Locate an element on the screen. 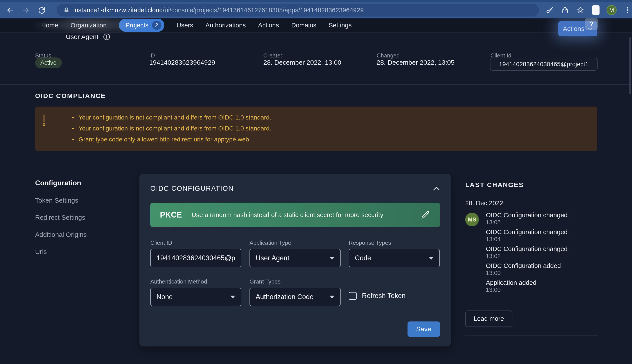 This screenshot has height=364, width=632. card-title: OIDC CONFIGURATION is located at coordinates (192, 188).